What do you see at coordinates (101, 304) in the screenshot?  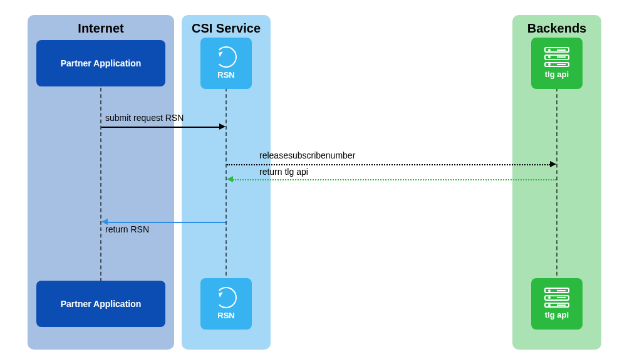 I see `node-partner-application-bottom: Partner Application` at bounding box center [101, 304].